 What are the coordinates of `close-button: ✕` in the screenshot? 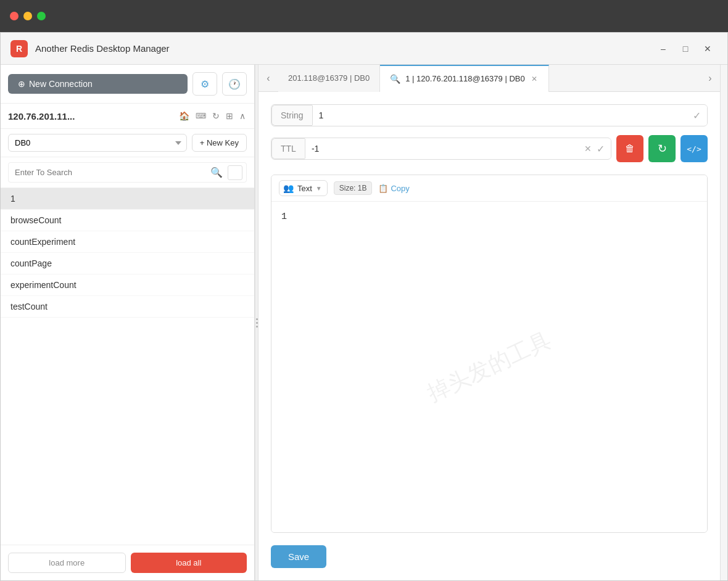 It's located at (708, 49).